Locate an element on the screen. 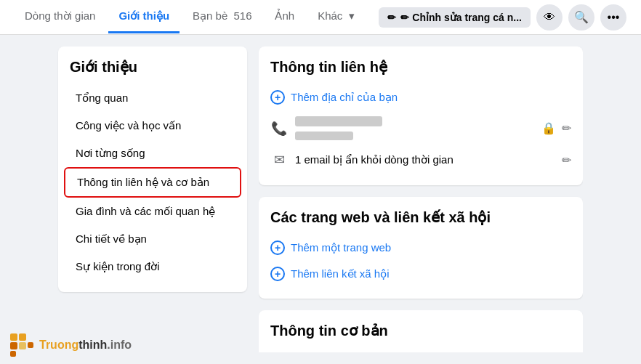 The image size is (641, 364). nav-item-about: Giới thiệu is located at coordinates (144, 17).